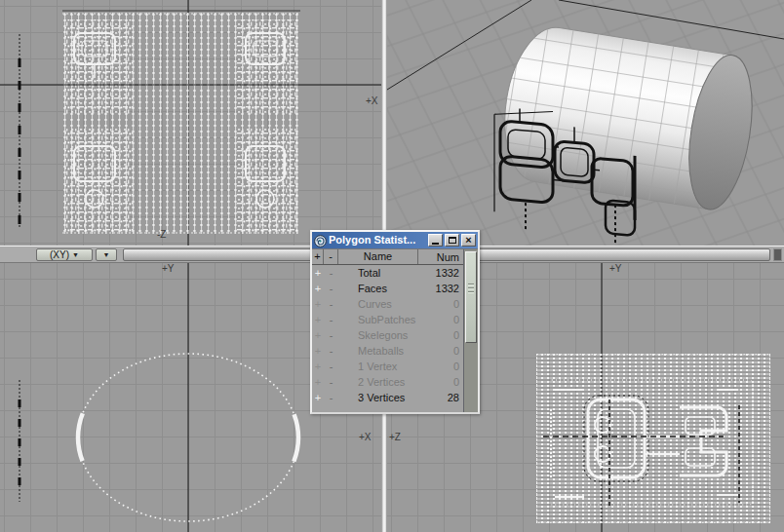  I want to click on row-label: Faces, so click(378, 288).